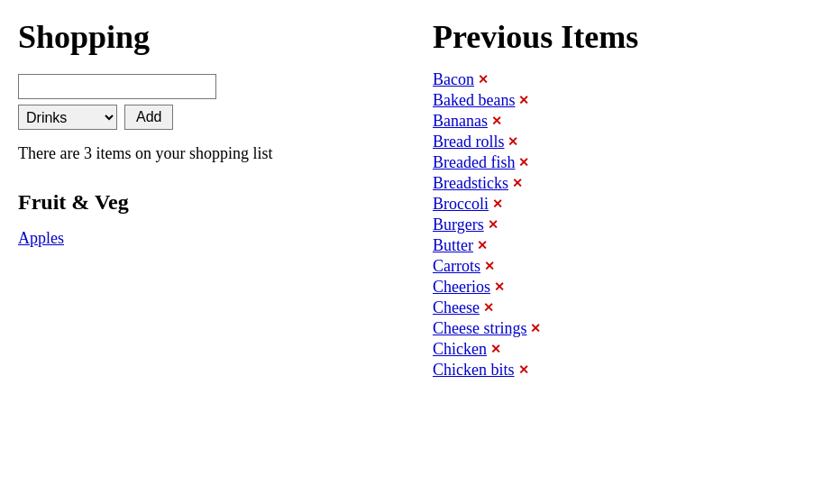 This screenshot has height=504, width=823. Describe the element at coordinates (618, 328) in the screenshot. I see `list-item: Cheese strings✕` at that location.